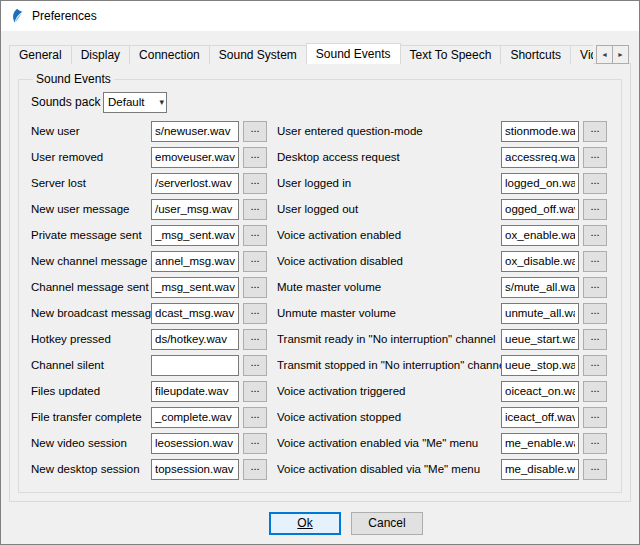  What do you see at coordinates (170, 54) in the screenshot?
I see `tab-connection: Connection` at bounding box center [170, 54].